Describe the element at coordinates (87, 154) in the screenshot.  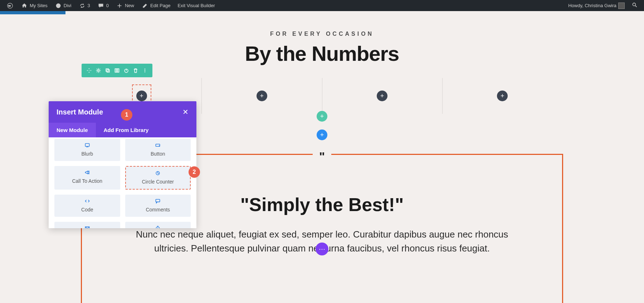
I see `module-label: Blurb` at that location.